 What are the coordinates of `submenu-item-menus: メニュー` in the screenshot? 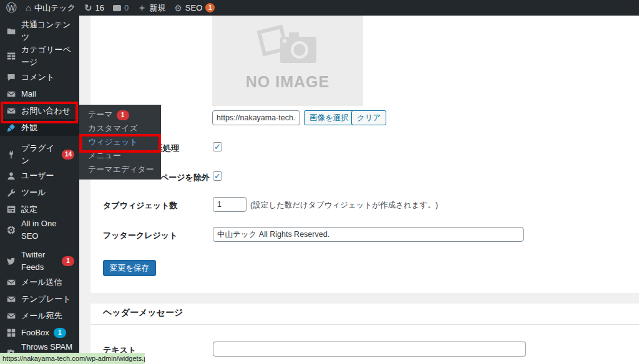 It's located at (120, 156).